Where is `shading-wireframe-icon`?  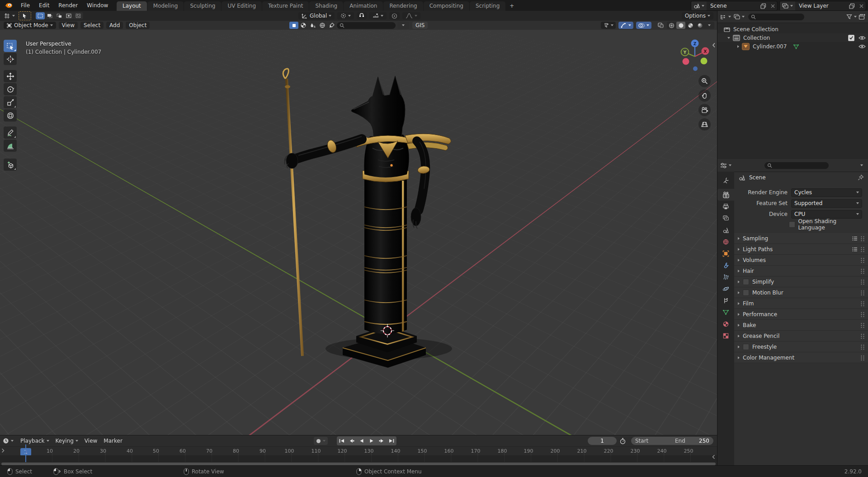
shading-wireframe-icon is located at coordinates (671, 25).